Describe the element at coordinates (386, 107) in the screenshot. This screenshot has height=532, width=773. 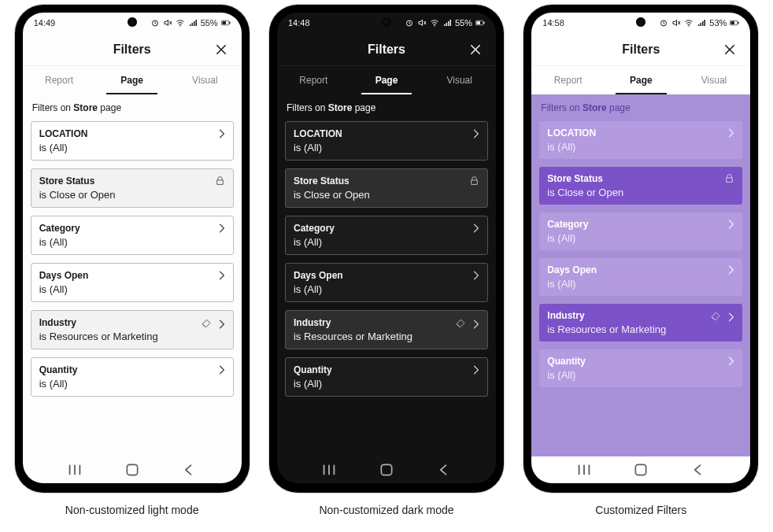
I see `section-label: Filters on Store page` at that location.